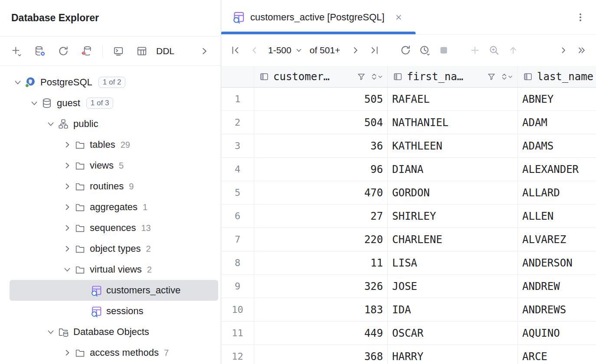  What do you see at coordinates (321, 216) in the screenshot?
I see `cell-customer-id: 27` at bounding box center [321, 216].